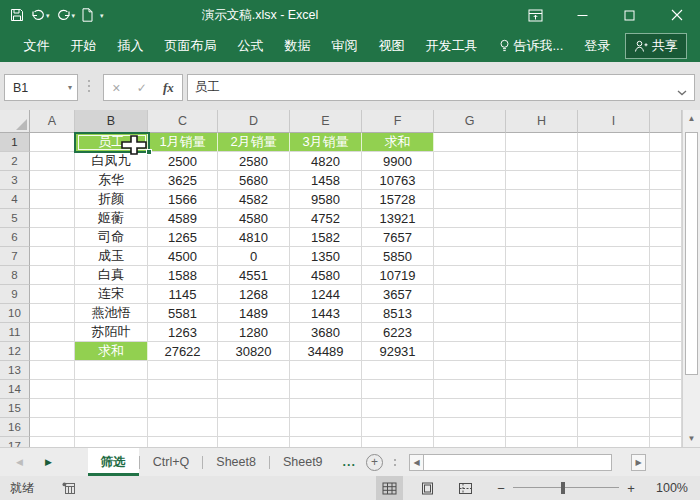 The width and height of the screenshot is (700, 500). What do you see at coordinates (398, 370) in the screenshot?
I see `cell-F13` at bounding box center [398, 370].